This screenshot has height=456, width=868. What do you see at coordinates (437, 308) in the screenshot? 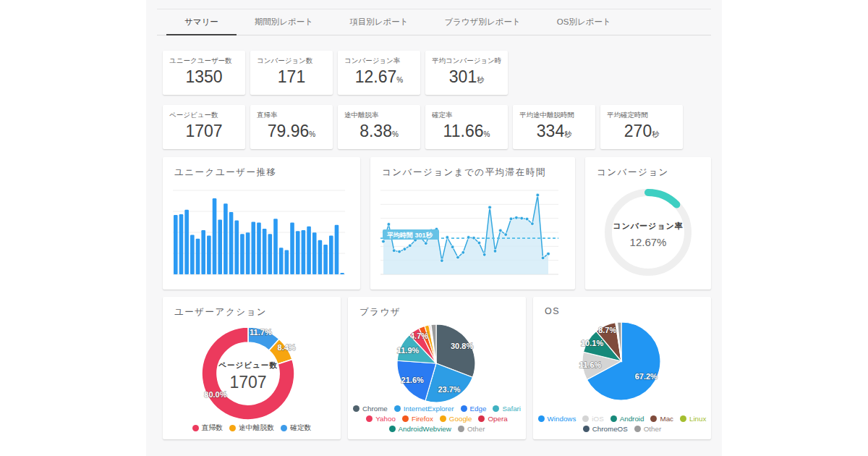
I see `chart-title: ブラウザ` at bounding box center [437, 308].